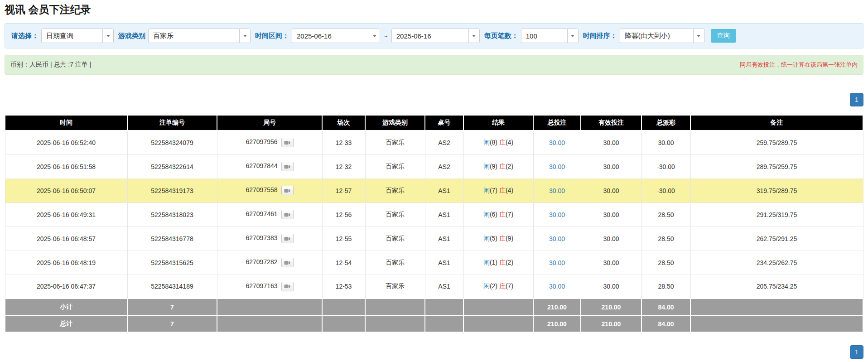  I want to click on round-number: 627097383, so click(261, 238).